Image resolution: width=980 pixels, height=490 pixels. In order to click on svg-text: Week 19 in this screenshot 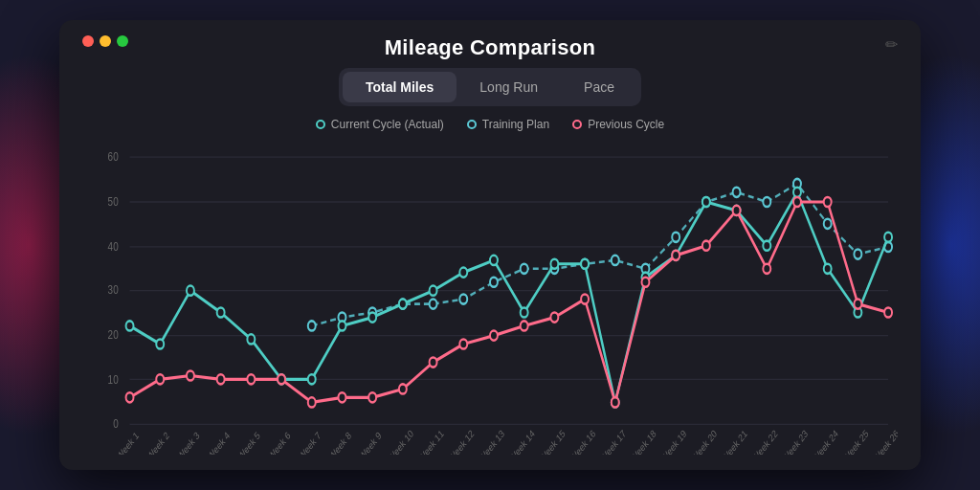, I will do `click(674, 441)`.